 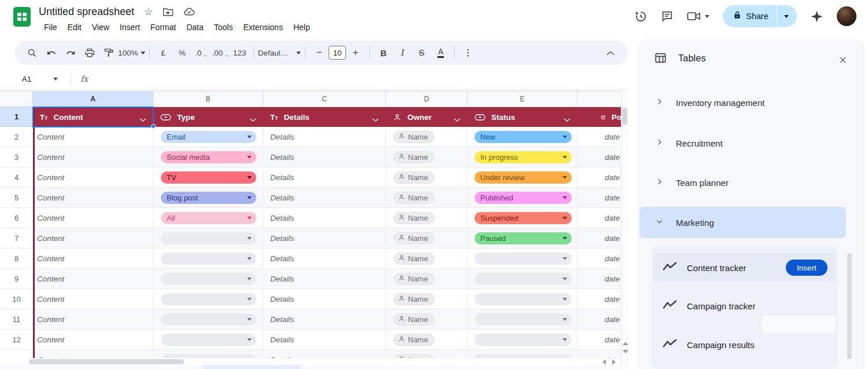 What do you see at coordinates (148, 12) in the screenshot?
I see `star-icon: ☆` at bounding box center [148, 12].